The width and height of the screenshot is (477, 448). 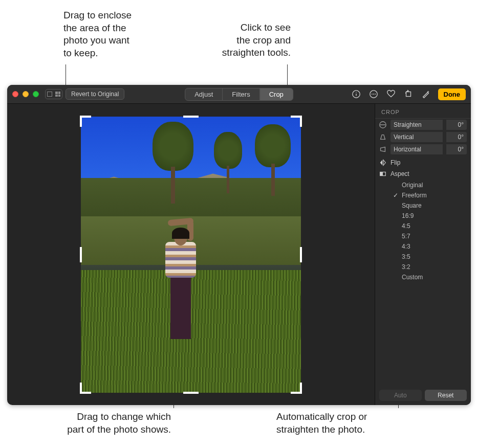 I want to click on rotate-icon, so click(x=408, y=94).